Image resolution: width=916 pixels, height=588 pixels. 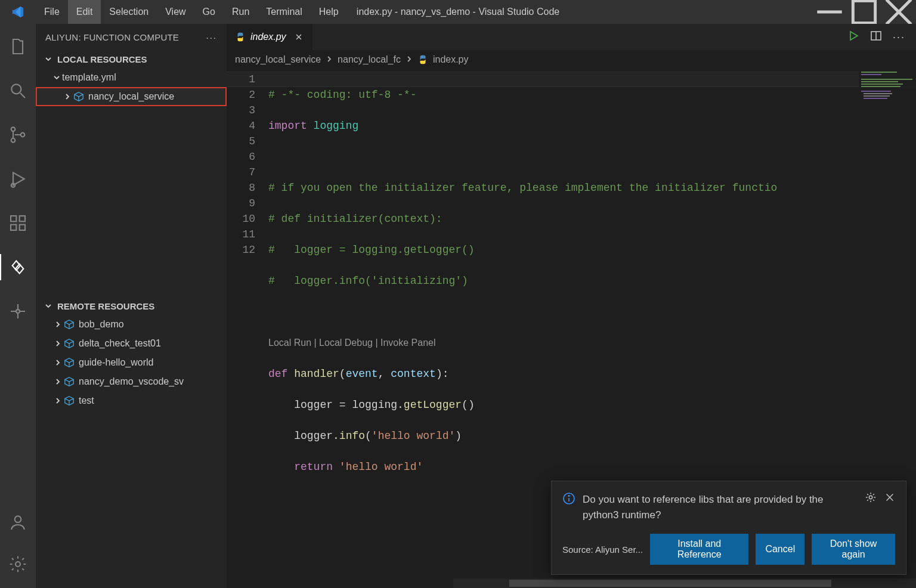 What do you see at coordinates (871, 499) in the screenshot?
I see `toast-settings-button` at bounding box center [871, 499].